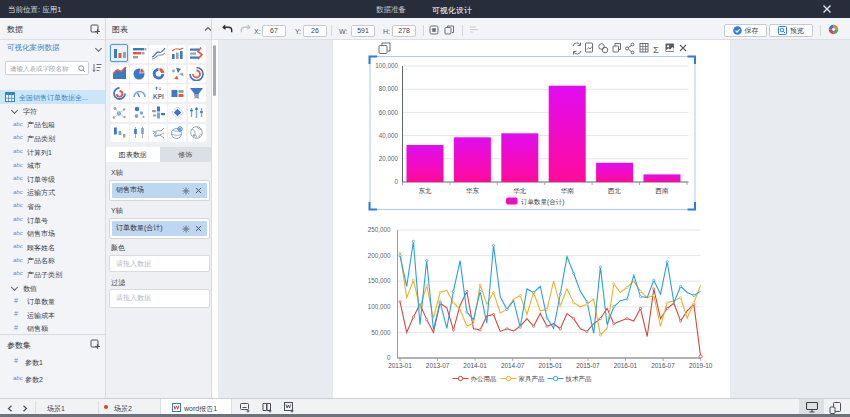 This screenshot has width=850, height=417. Describe the element at coordinates (614, 191) in the screenshot. I see `svg-text: 西北` at that location.